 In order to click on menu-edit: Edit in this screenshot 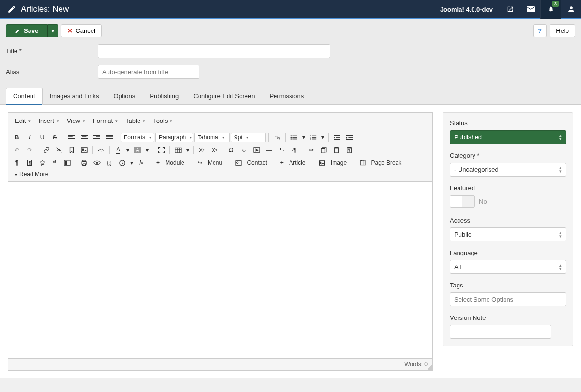, I will do `click(23, 121)`.